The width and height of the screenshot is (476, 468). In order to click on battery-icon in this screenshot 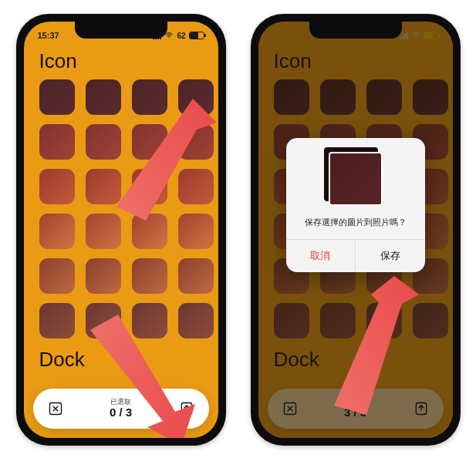, I will do `click(197, 35)`.